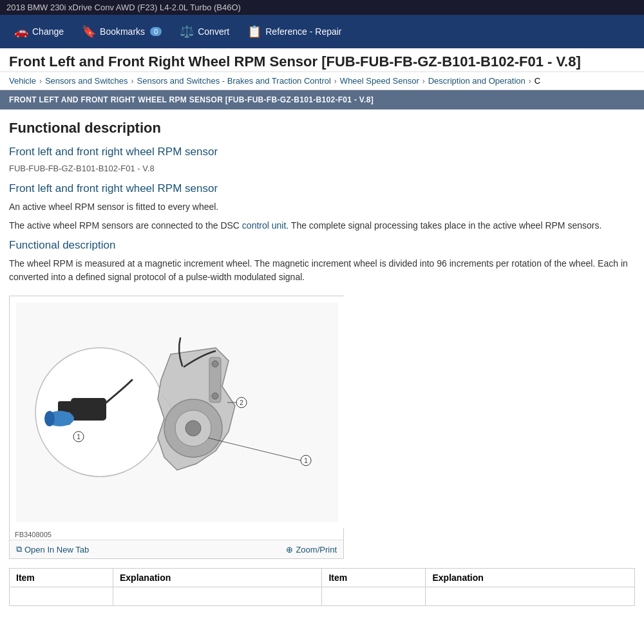  What do you see at coordinates (322, 61) in the screenshot?
I see `page-title-bar: Front Left and Front Right Wheel RPM Sen…` at bounding box center [322, 61].